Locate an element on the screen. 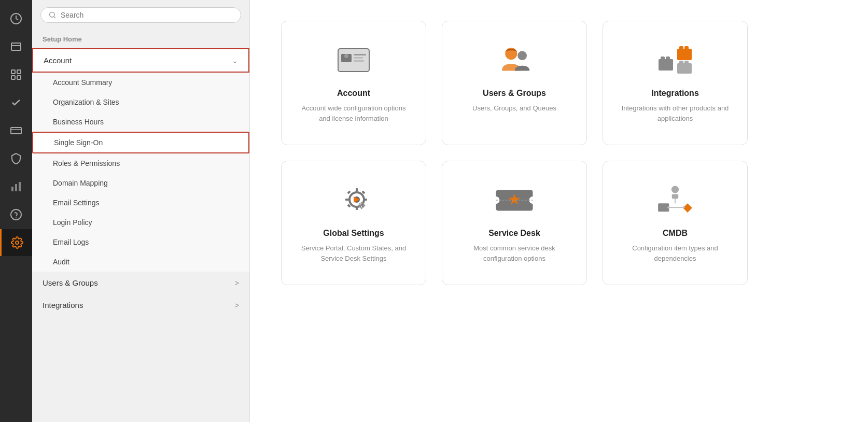 This screenshot has width=868, height=422. sidebar-item-integrations-label: Integrations is located at coordinates (63, 305).